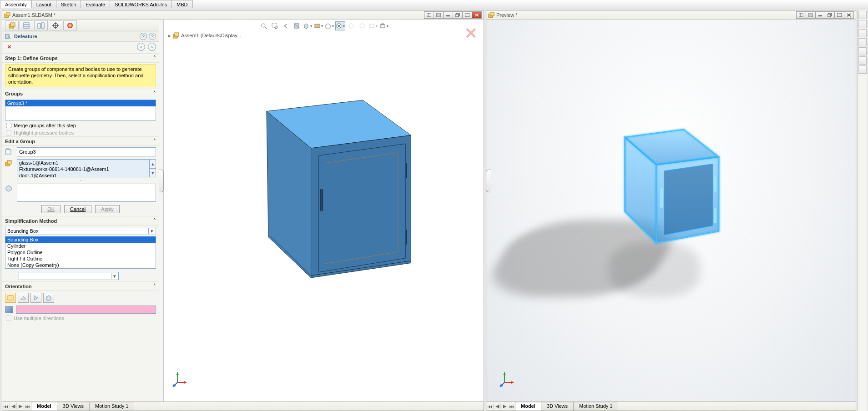 This screenshot has height=411, width=868. Describe the element at coordinates (23, 298) in the screenshot. I see `orient-top` at that location.